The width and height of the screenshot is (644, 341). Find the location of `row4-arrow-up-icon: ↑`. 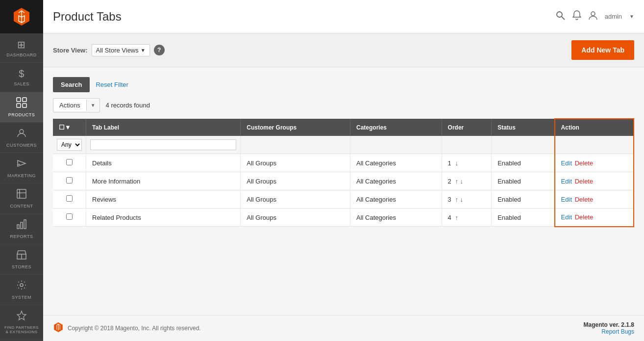

row4-arrow-up-icon: ↑ is located at coordinates (457, 218).